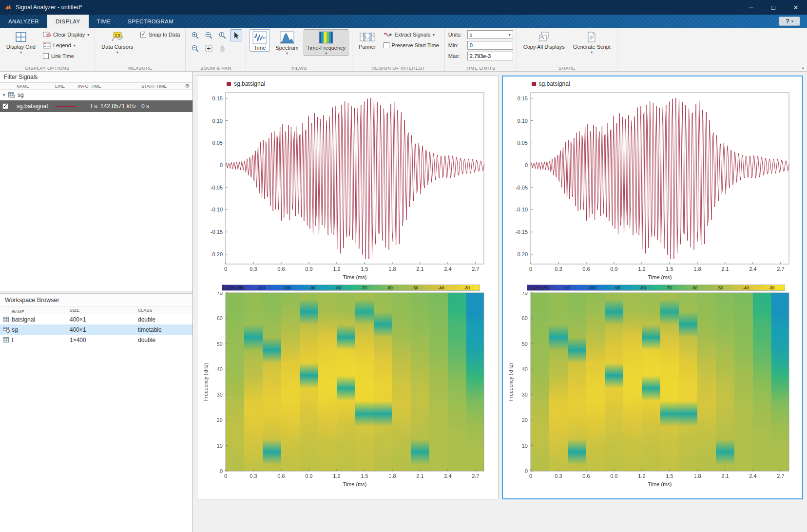  Describe the element at coordinates (522, 143) in the screenshot. I see `svg-text: 0.05` at that location.